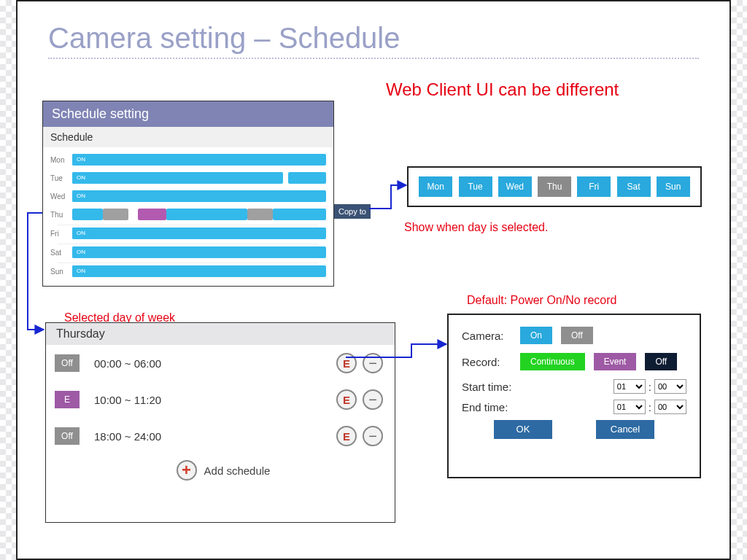  Describe the element at coordinates (61, 160) in the screenshot. I see `day-label: Mon` at that location.